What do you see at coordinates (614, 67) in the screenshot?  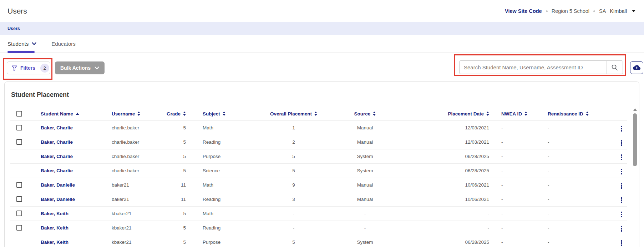 I see `search-submit-button` at bounding box center [614, 67].